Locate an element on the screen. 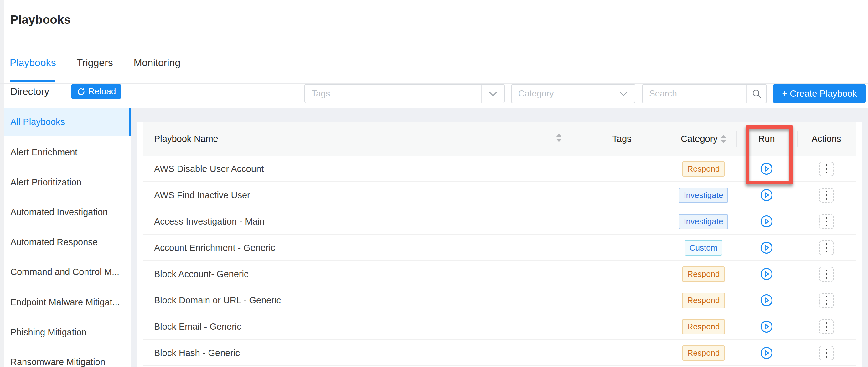 The height and width of the screenshot is (367, 868). playbook-name: Access Investigation - Main is located at coordinates (209, 221).